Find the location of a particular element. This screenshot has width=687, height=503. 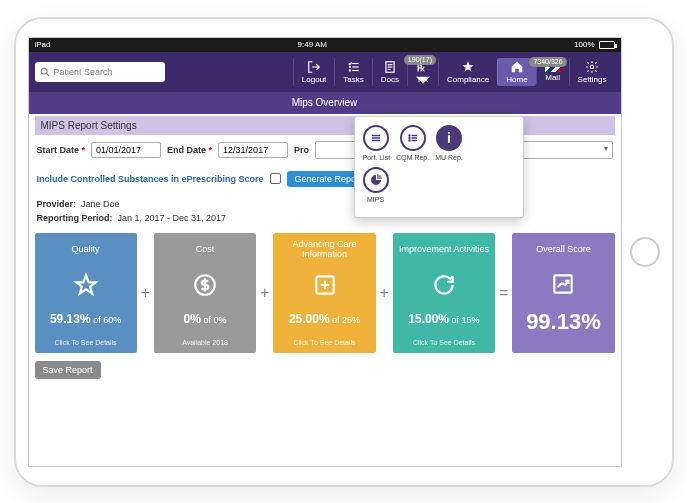

sub-header-title: Mips Overview is located at coordinates (325, 102).